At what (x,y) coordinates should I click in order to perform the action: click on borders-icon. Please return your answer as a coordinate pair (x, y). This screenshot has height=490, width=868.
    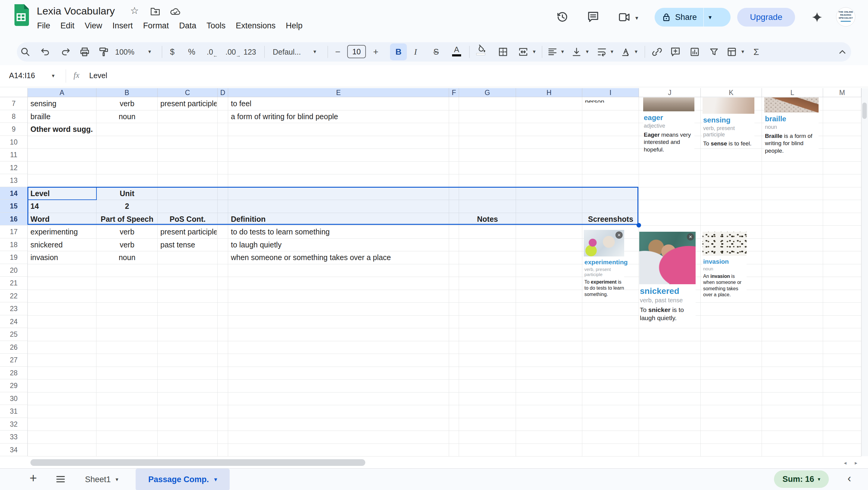
    Looking at the image, I should click on (503, 52).